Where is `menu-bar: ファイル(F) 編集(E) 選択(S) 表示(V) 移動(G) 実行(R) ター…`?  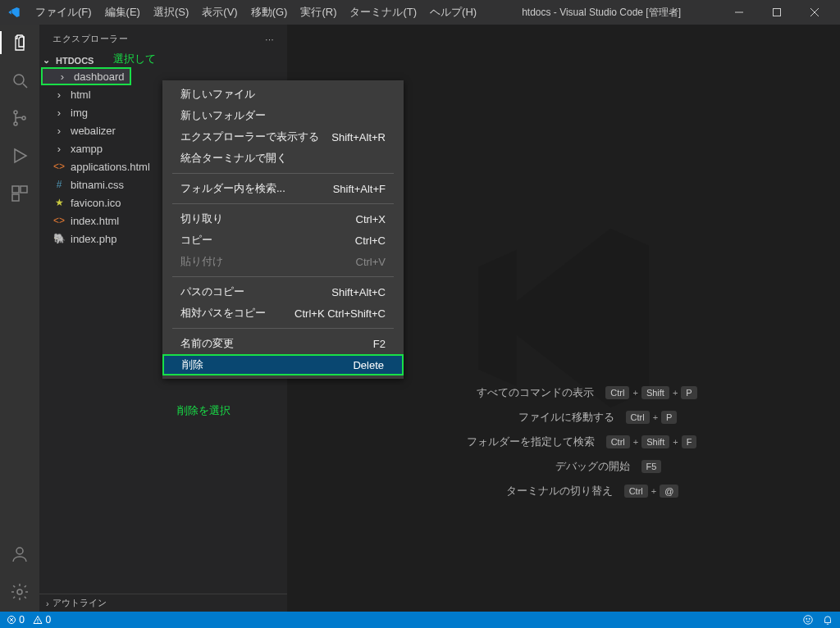
menu-bar: ファイル(F) 編集(E) 選択(S) 表示(V) 移動(G) 実行(R) ター… is located at coordinates (256, 12).